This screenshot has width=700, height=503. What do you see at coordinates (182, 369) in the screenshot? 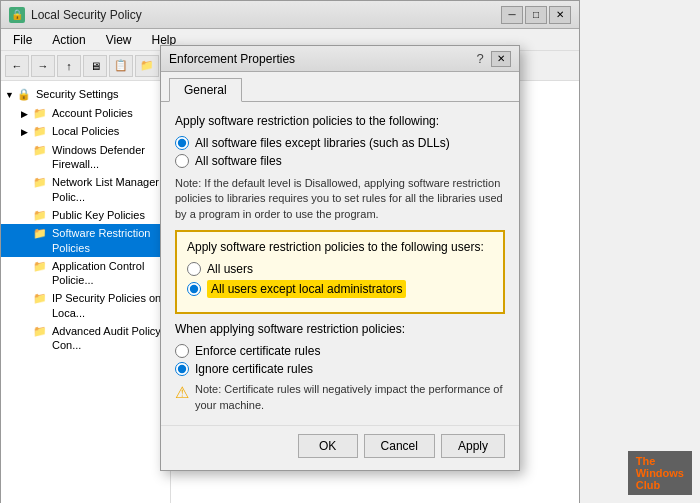
I see `radio-input-ignore-cert` at bounding box center [182, 369].